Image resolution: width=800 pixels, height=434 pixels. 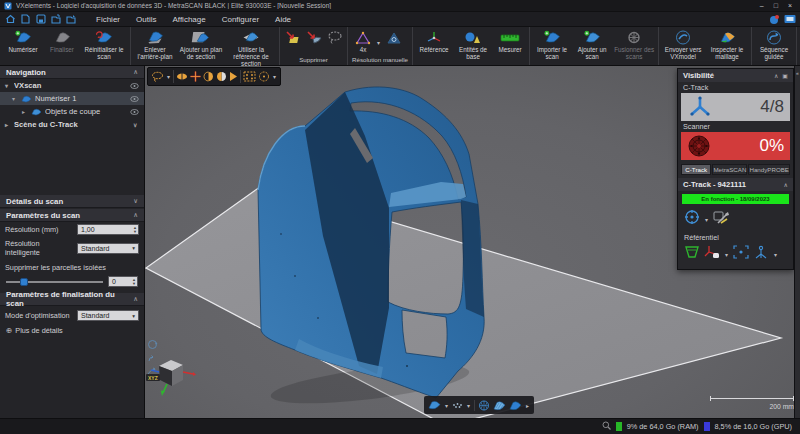 I want to click on expand-panel-icon: «, so click(x=798, y=73).